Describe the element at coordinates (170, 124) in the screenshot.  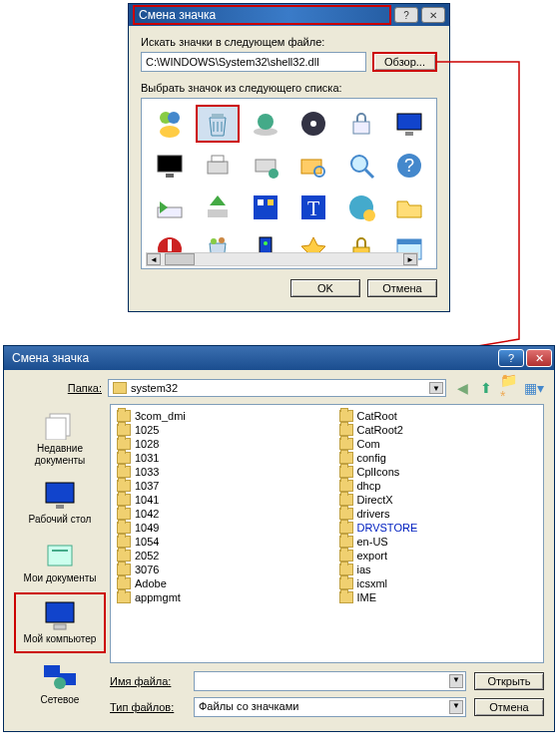
I see `msn-icon` at that location.